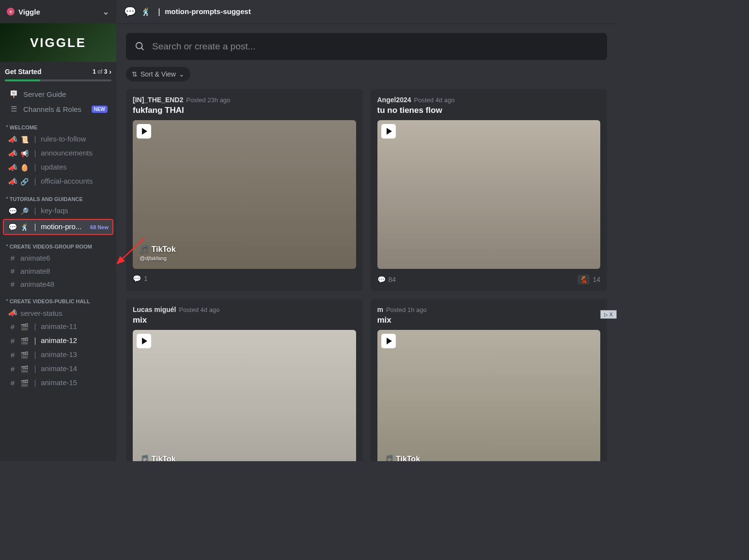 This screenshot has height=560, width=749. Describe the element at coordinates (62, 181) in the screenshot. I see `channel-label: ｜ official-accounts` at that location.